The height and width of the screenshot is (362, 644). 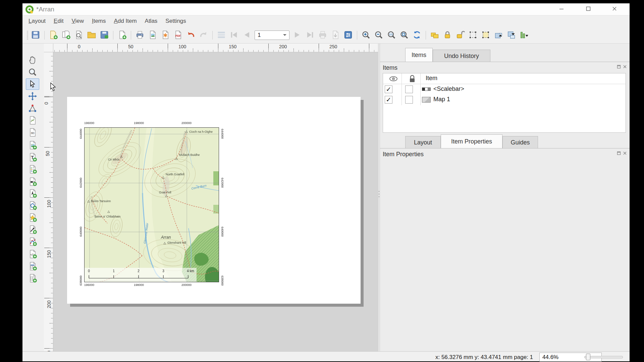 What do you see at coordinates (140, 35) in the screenshot?
I see `print-button` at bounding box center [140, 35].